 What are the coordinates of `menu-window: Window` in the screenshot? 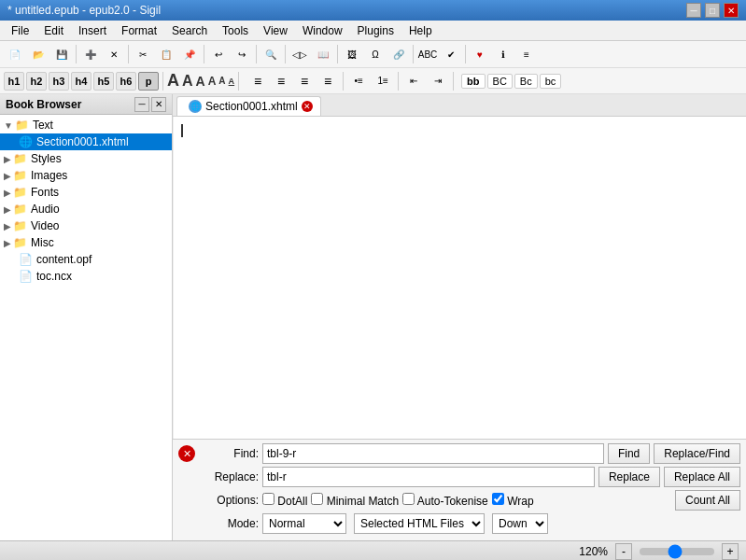 It's located at (323, 31).